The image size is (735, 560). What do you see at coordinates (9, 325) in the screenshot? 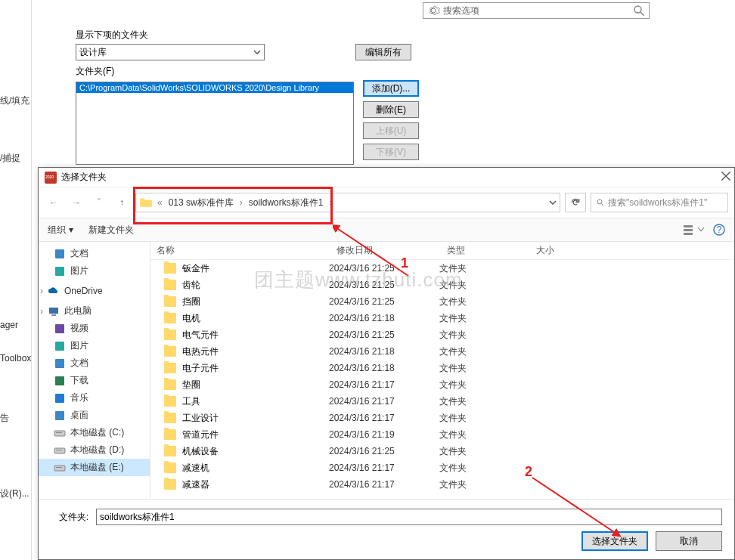
I see `left-label: ager` at bounding box center [9, 325].